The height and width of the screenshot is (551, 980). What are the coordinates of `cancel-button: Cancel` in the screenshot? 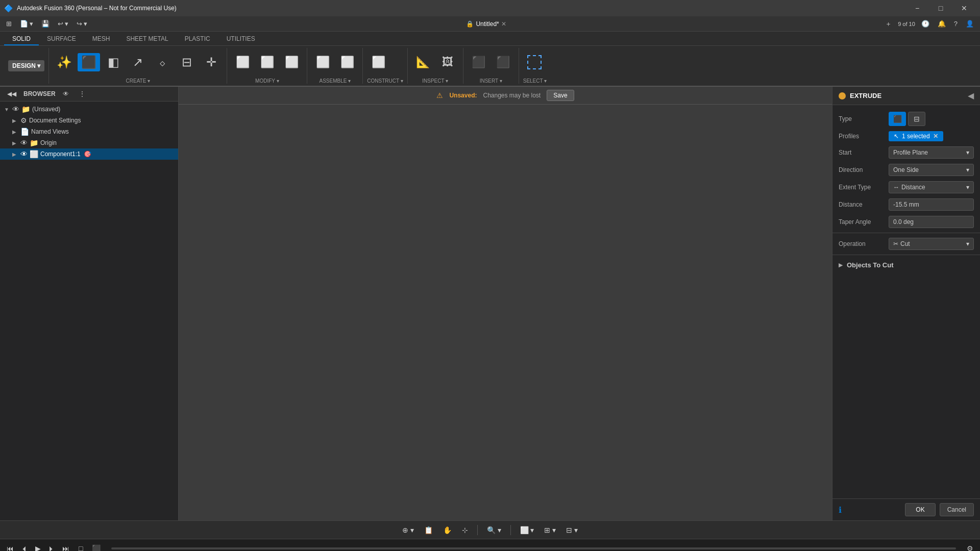 It's located at (957, 510).